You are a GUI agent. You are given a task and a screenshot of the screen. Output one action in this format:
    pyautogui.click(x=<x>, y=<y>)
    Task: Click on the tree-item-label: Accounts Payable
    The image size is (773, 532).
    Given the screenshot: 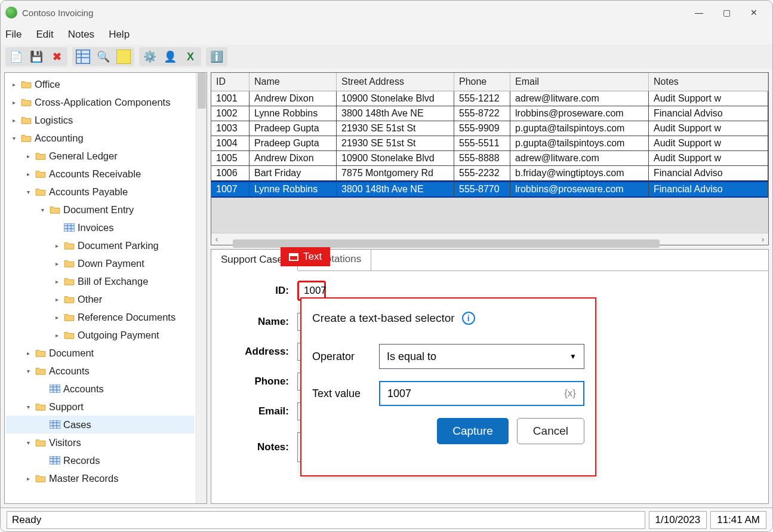 What is the action you would take?
    pyautogui.click(x=88, y=192)
    